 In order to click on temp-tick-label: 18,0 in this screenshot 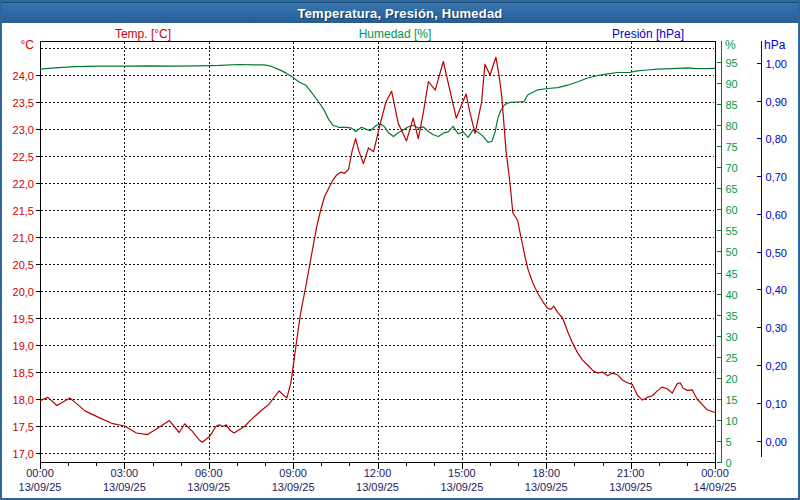, I will do `click(24, 400)`.